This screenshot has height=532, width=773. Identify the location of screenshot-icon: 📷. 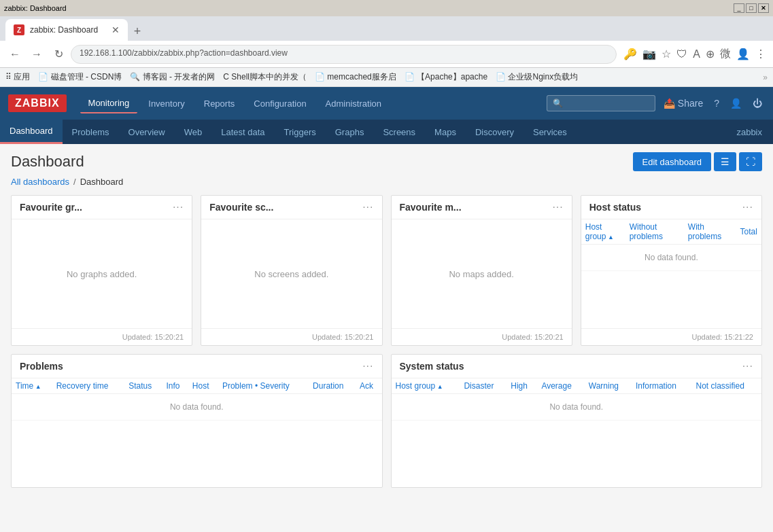
(649, 54).